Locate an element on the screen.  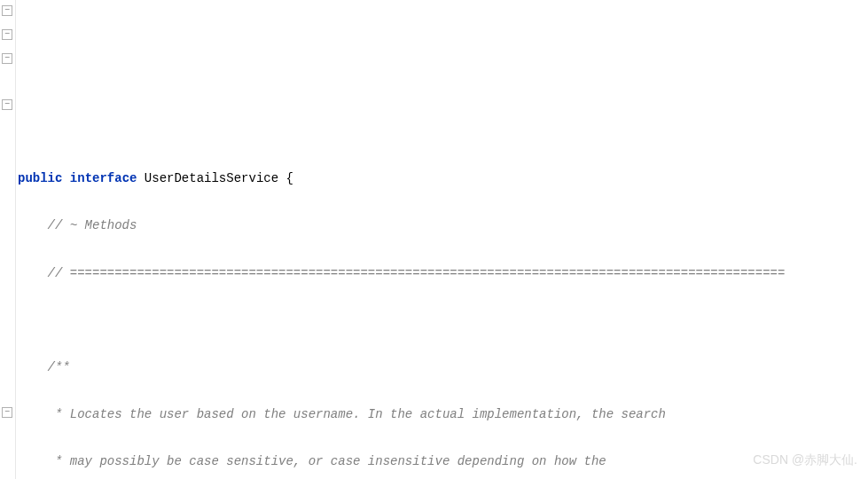
javadoc-line: * Locates the user based on the username… is located at coordinates (342, 414).